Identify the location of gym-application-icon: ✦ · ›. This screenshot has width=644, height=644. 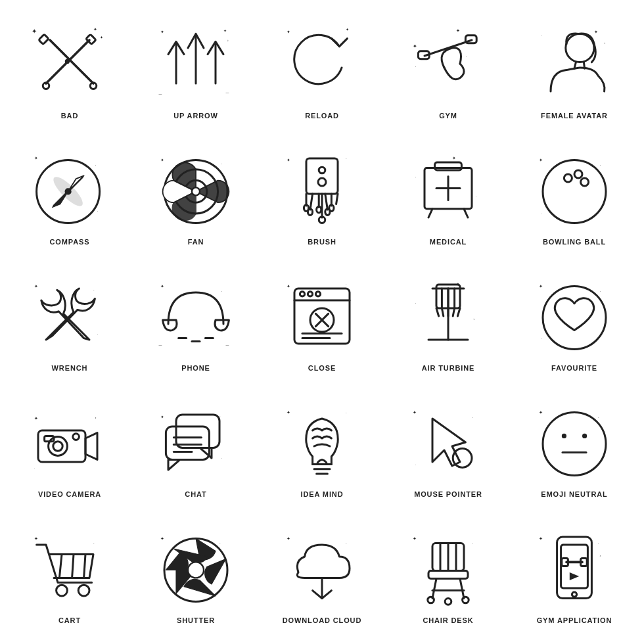
(574, 568).